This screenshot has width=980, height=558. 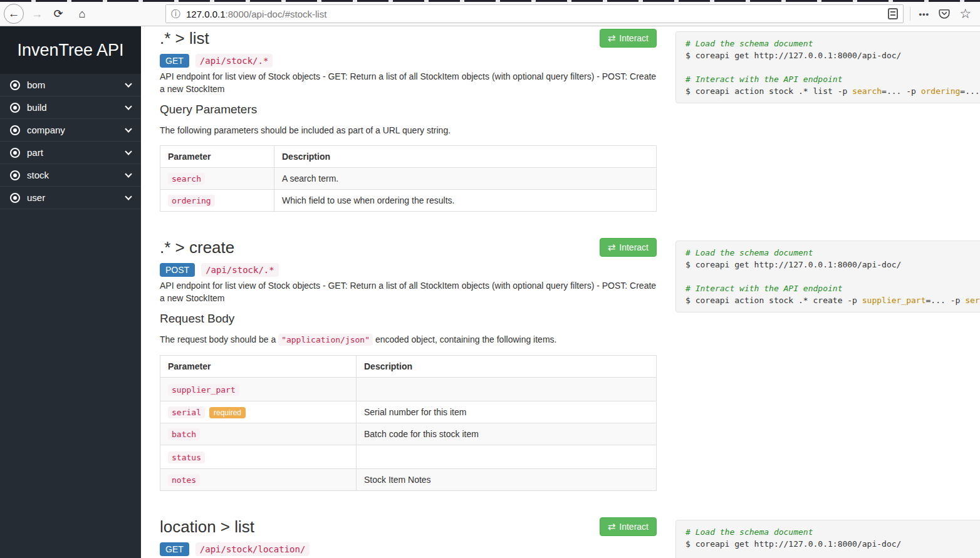 What do you see at coordinates (466, 179) in the screenshot?
I see `param-description: A search term.` at bounding box center [466, 179].